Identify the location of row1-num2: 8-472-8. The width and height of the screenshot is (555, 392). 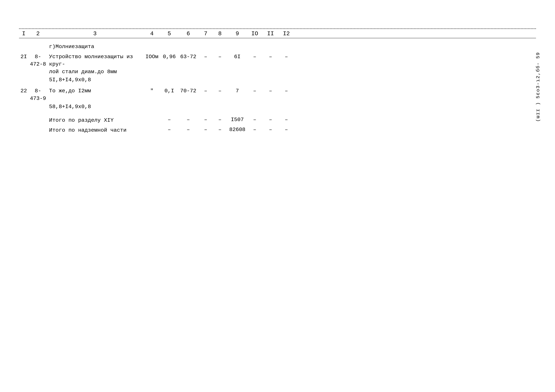
(38, 61).